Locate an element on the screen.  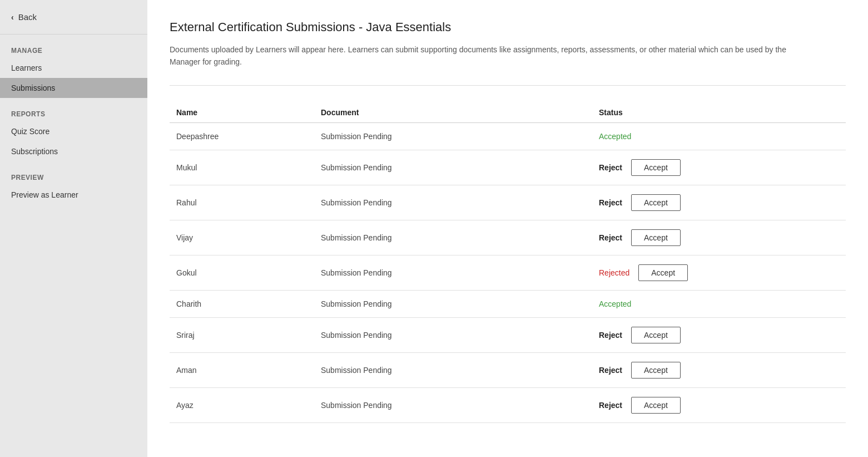
sidebar-item-subscriptions: Subscriptions is located at coordinates (73, 151).